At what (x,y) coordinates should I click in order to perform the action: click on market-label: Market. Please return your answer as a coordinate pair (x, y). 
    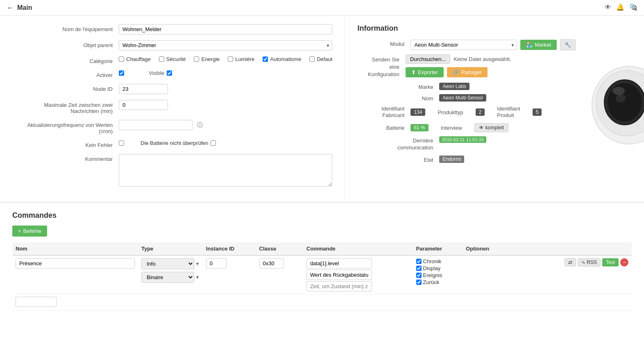
    Looking at the image, I should click on (543, 45).